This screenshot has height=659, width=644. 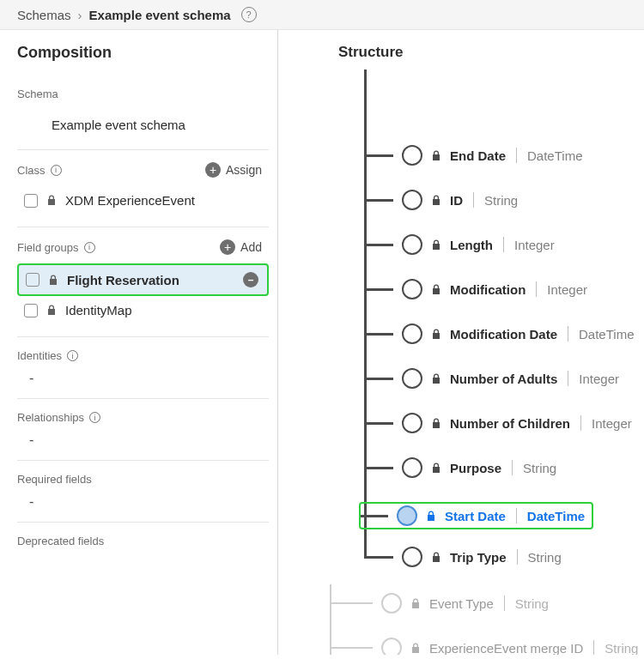 I want to click on fieldgroups-section: Field groups i + Add Flight Reservation …, so click(x=143, y=282).